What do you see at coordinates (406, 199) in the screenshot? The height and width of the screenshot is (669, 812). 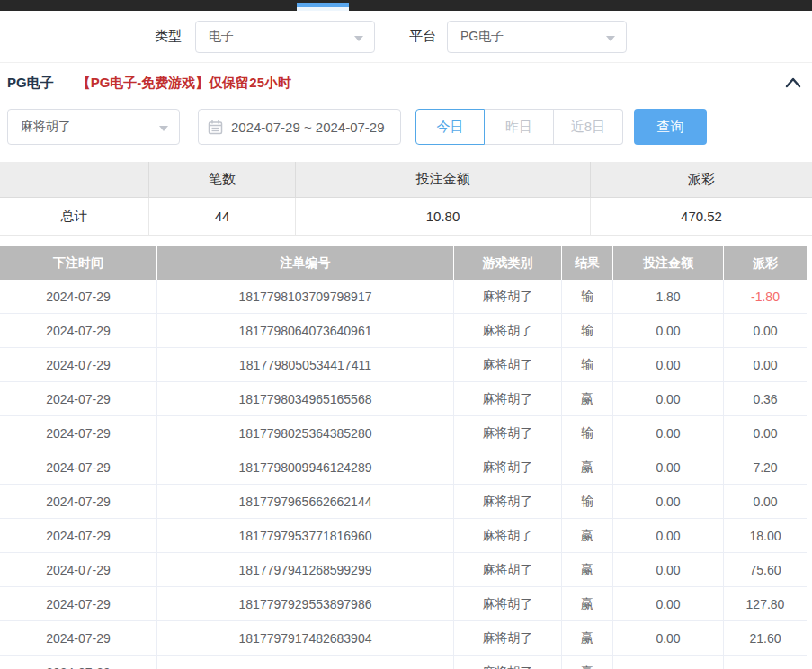 I see `summary-table: 笔数 投注金额 派彩 总计 44 10.80 470.52` at bounding box center [406, 199].